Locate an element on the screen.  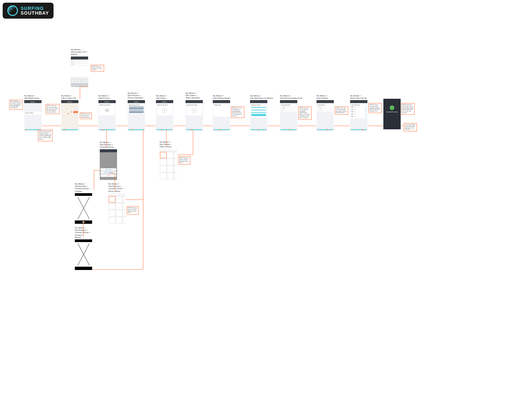
photos-button: Choose from Photos is located at coordinates (108, 173).